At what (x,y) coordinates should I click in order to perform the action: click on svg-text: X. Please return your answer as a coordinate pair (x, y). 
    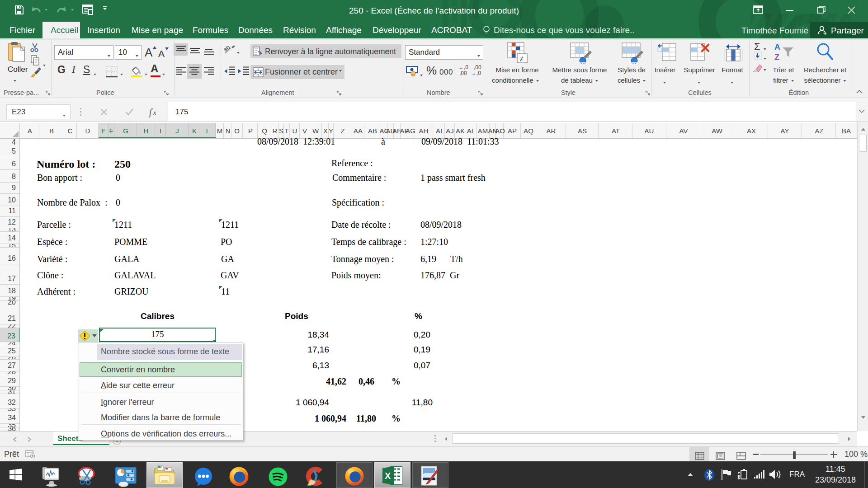
    Looking at the image, I should click on (388, 476).